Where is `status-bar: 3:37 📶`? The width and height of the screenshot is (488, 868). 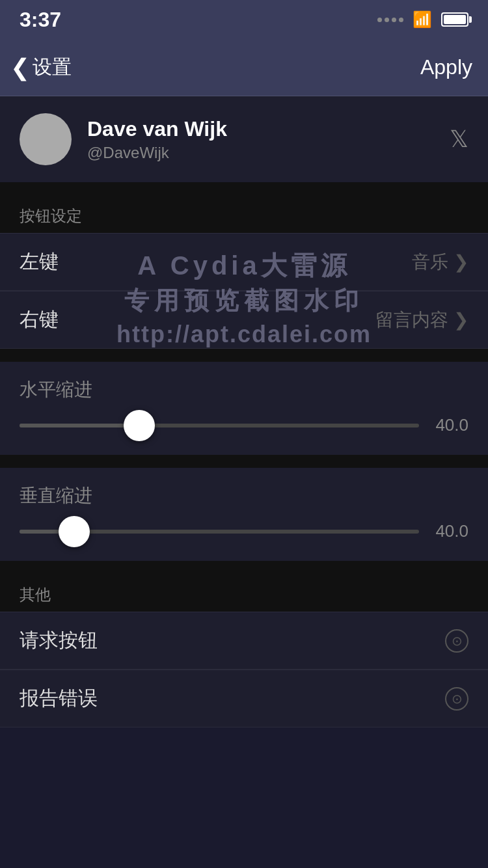 status-bar: 3:37 📶 is located at coordinates (244, 20).